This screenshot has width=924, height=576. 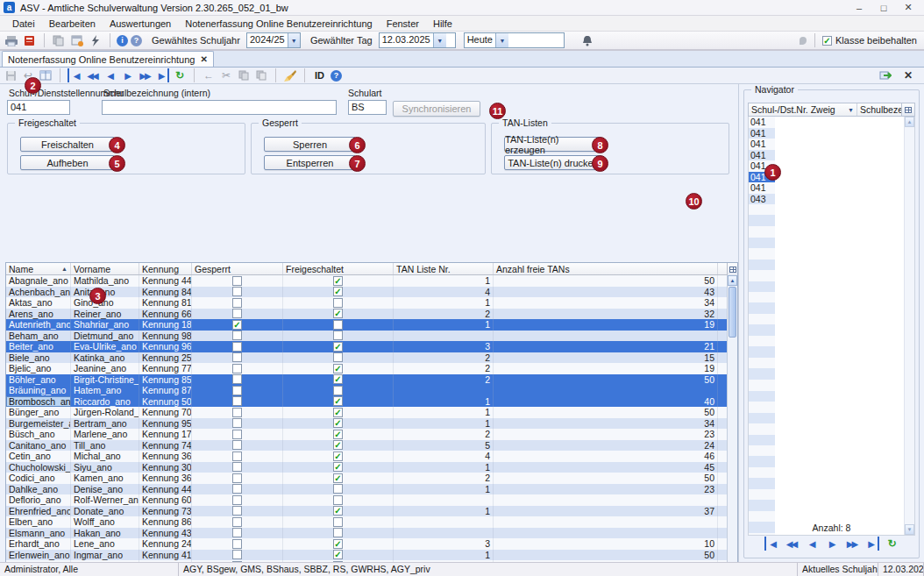 What do you see at coordinates (108, 59) in the screenshot?
I see `tab-notenerfassung: Notenerfassung Online Benutzereinrichtun…` at bounding box center [108, 59].